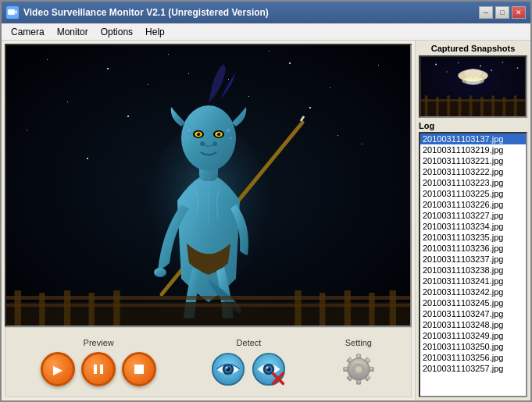 The height and width of the screenshot is (402, 532). What do you see at coordinates (486, 12) in the screenshot?
I see `minimize-button: ─` at bounding box center [486, 12].